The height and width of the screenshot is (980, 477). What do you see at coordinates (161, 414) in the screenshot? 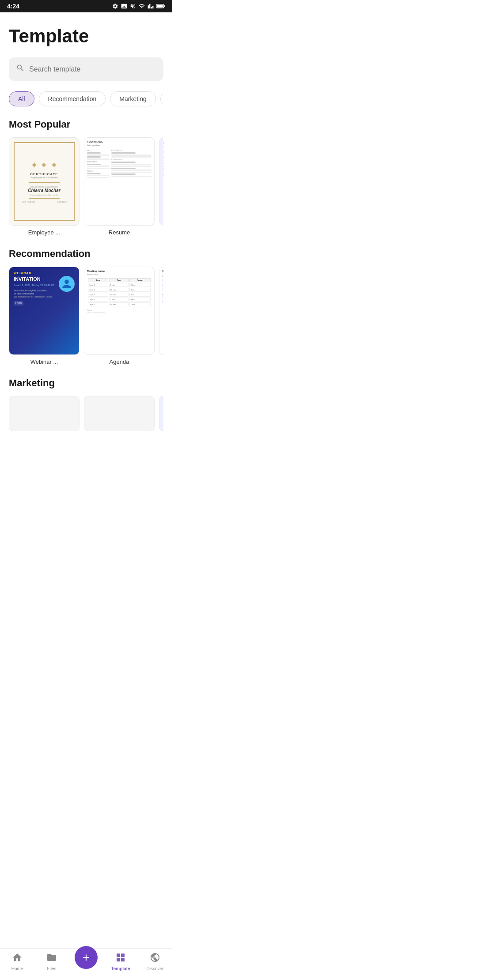
I see `template-thumb-mktg3` at bounding box center [161, 414].